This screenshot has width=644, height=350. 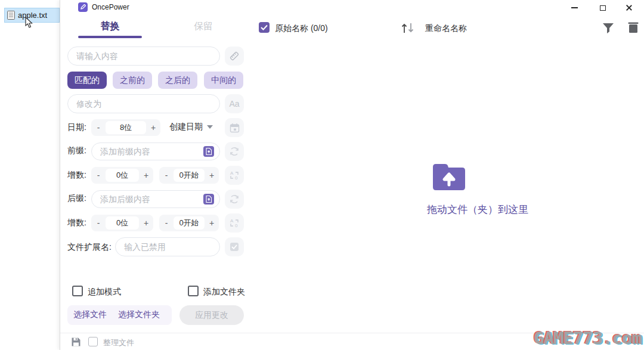 I want to click on inc1-start-minus: -, so click(x=166, y=175).